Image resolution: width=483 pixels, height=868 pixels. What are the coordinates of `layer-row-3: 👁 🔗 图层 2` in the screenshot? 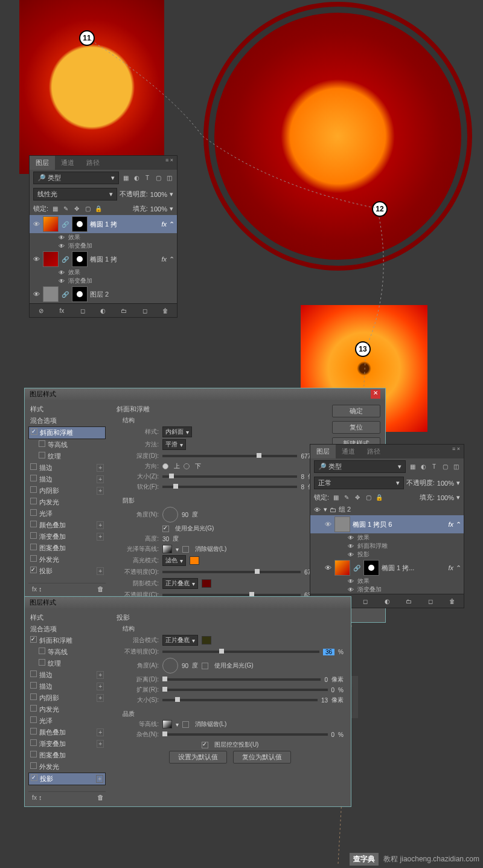 It's located at (103, 294).